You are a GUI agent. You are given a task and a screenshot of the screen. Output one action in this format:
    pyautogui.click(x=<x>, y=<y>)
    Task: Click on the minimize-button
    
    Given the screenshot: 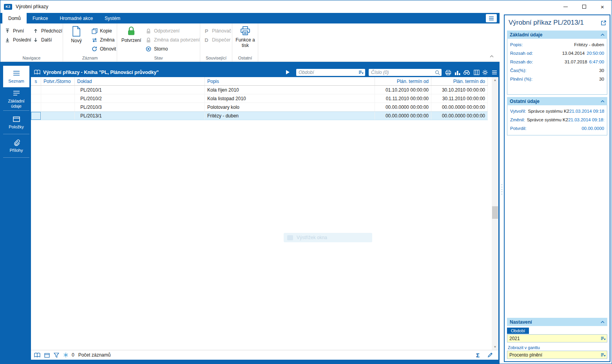 What is the action you would take?
    pyautogui.click(x=566, y=7)
    